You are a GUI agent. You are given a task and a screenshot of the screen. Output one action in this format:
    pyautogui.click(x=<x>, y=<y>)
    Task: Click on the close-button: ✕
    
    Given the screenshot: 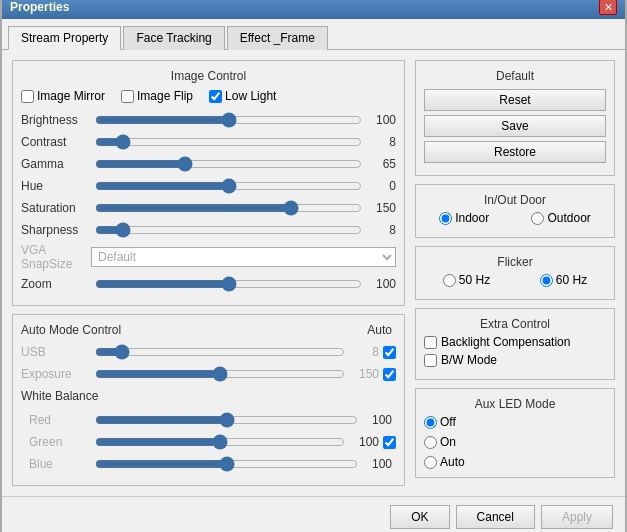 What is the action you would take?
    pyautogui.click(x=608, y=8)
    